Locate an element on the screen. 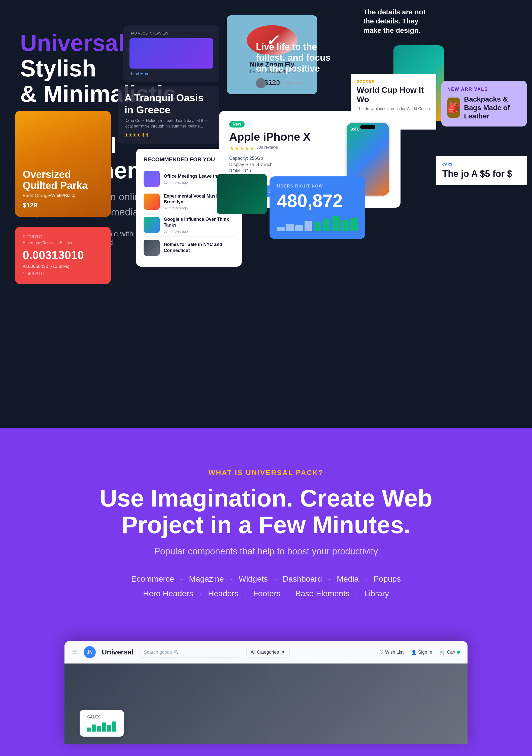 This screenshot has width=532, height=756. rec-time-3: 38 minutes ago is located at coordinates (199, 231).